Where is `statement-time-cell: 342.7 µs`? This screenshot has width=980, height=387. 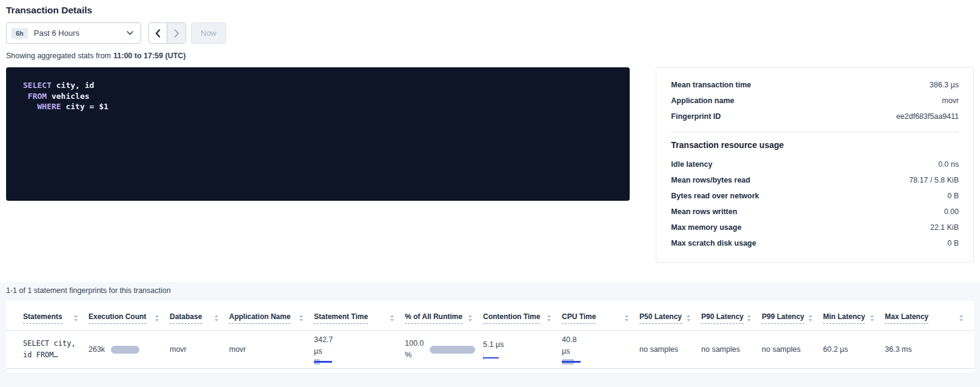
statement-time-cell: 342.7 µs is located at coordinates (356, 349).